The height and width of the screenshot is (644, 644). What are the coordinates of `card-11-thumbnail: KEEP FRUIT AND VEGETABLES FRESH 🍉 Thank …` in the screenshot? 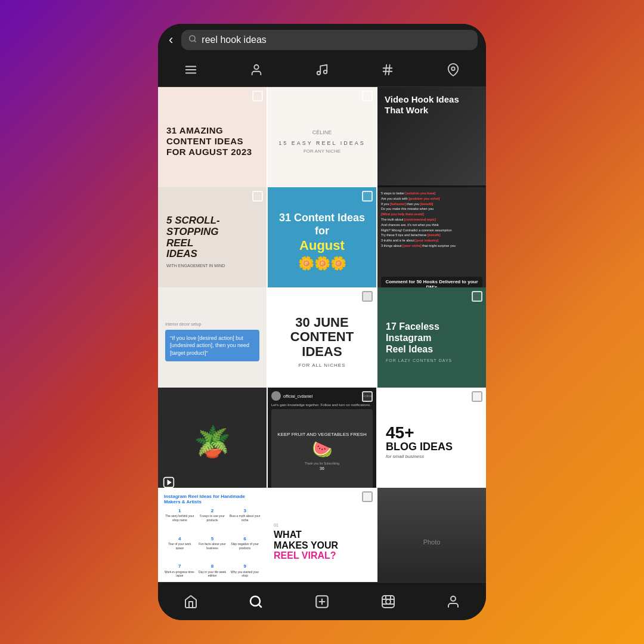 It's located at (322, 451).